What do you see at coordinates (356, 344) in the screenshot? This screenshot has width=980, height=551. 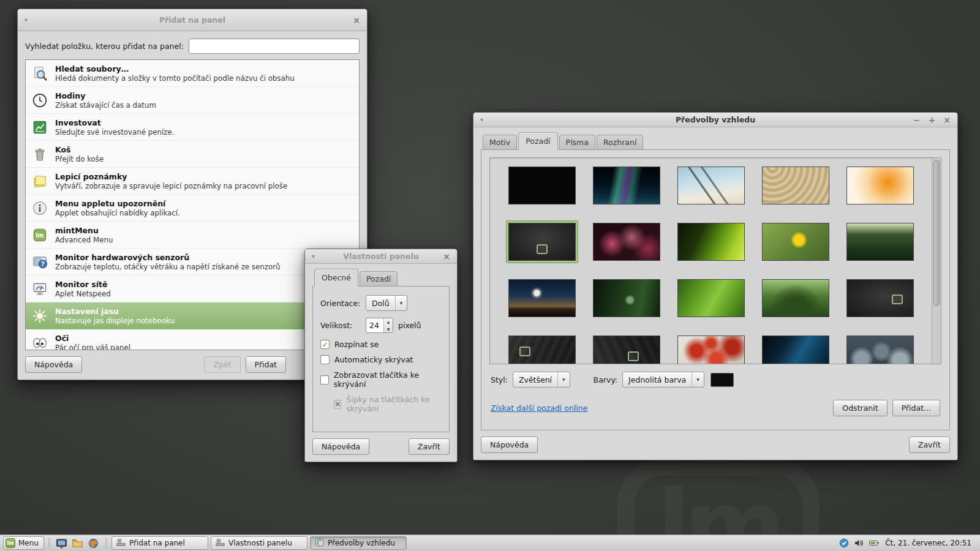 I see `checkbox-label: Rozpínat se` at bounding box center [356, 344].